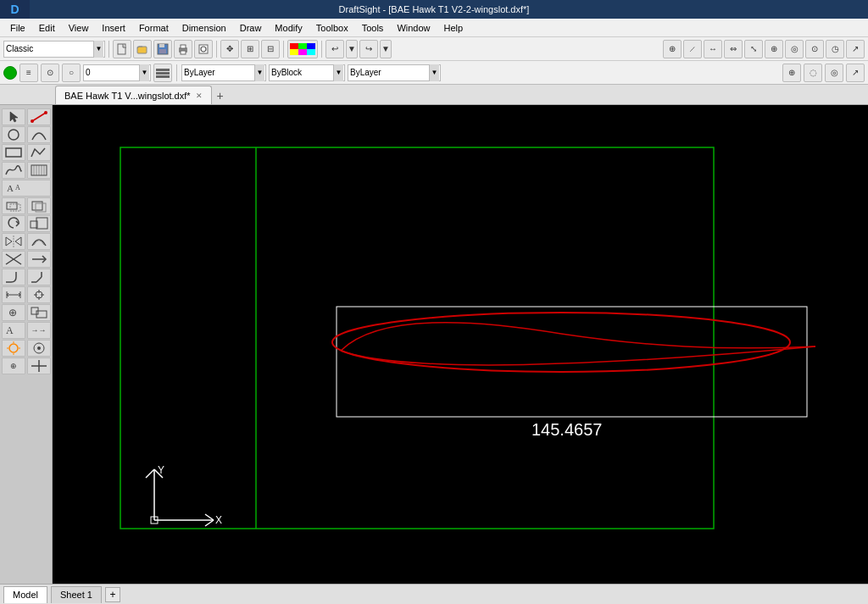  I want to click on arc-tool, so click(39, 135).